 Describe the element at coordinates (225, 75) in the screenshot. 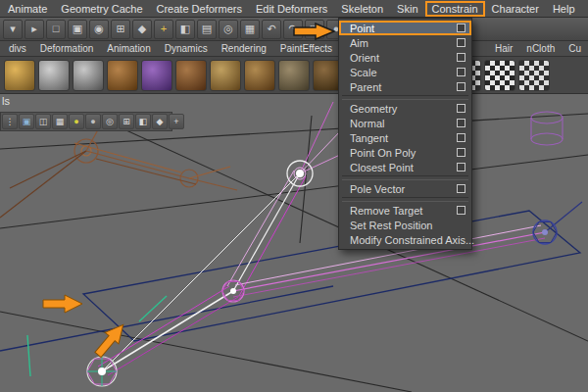

I see `shelf-prop-tan-icon` at that location.